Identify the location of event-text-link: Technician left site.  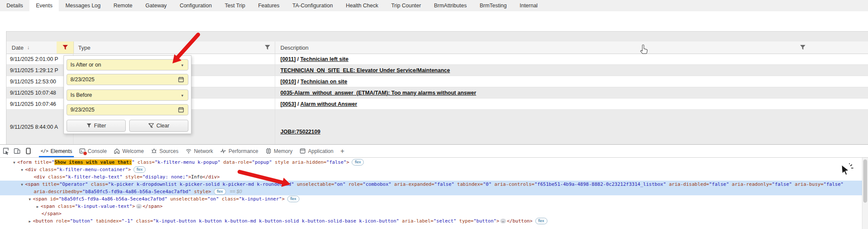
(324, 59).